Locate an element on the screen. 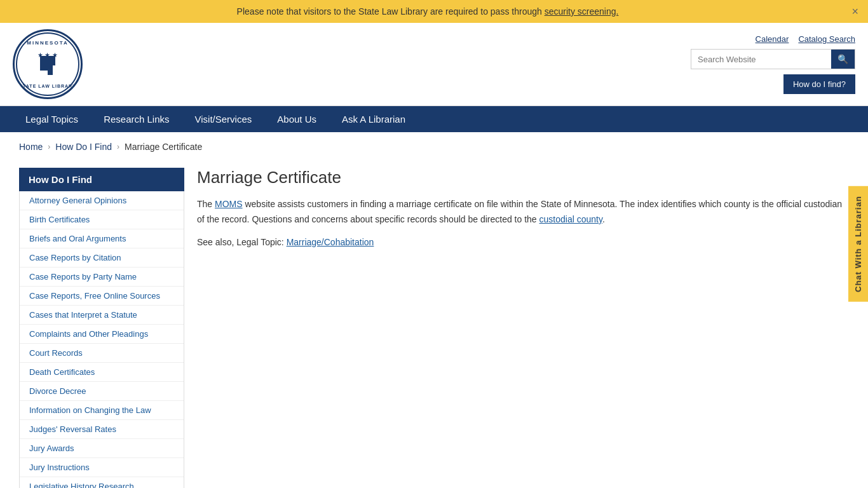 Image resolution: width=868 pixels, height=488 pixels. see-also-prefix: See also, Legal Topic: is located at coordinates (241, 242).